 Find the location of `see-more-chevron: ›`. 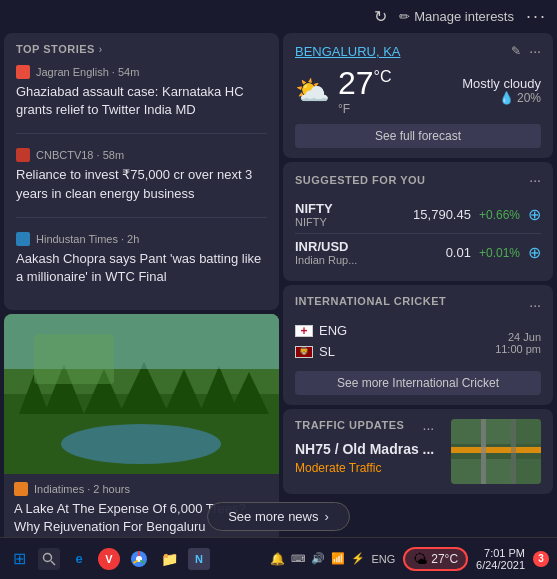

see-more-chevron: › is located at coordinates (326, 516).